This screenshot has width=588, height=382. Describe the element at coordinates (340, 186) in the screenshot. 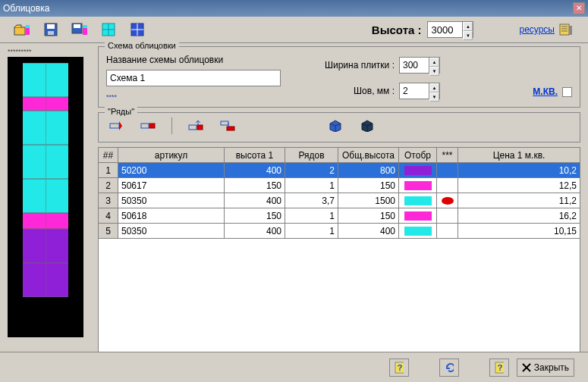

I see `table-row: 250617150115012,5` at that location.